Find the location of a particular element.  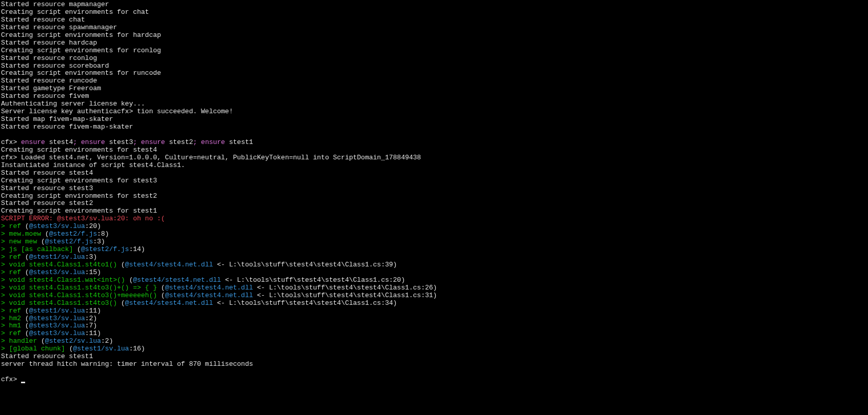

log-line: cfx> Loaded stest4.net, Version=1.0.0.0,… is located at coordinates (434, 158).